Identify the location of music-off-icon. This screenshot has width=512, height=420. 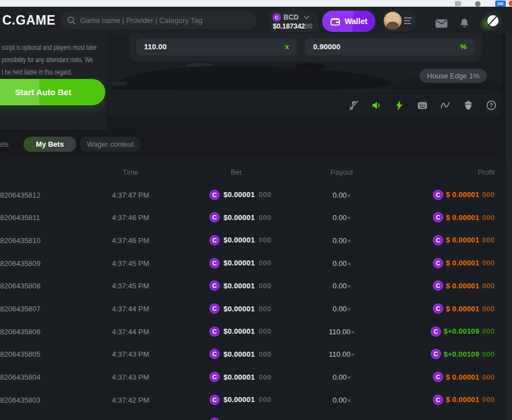
(353, 105).